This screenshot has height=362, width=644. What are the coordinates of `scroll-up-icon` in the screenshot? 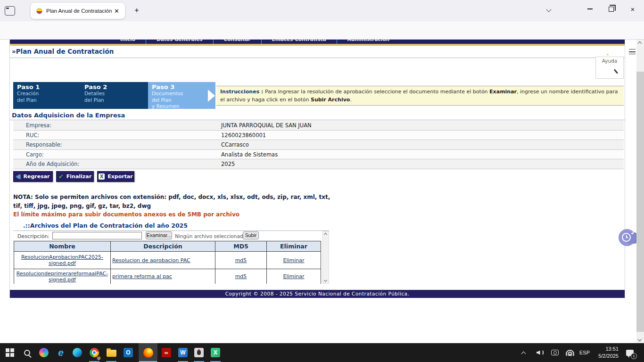 It's located at (325, 235).